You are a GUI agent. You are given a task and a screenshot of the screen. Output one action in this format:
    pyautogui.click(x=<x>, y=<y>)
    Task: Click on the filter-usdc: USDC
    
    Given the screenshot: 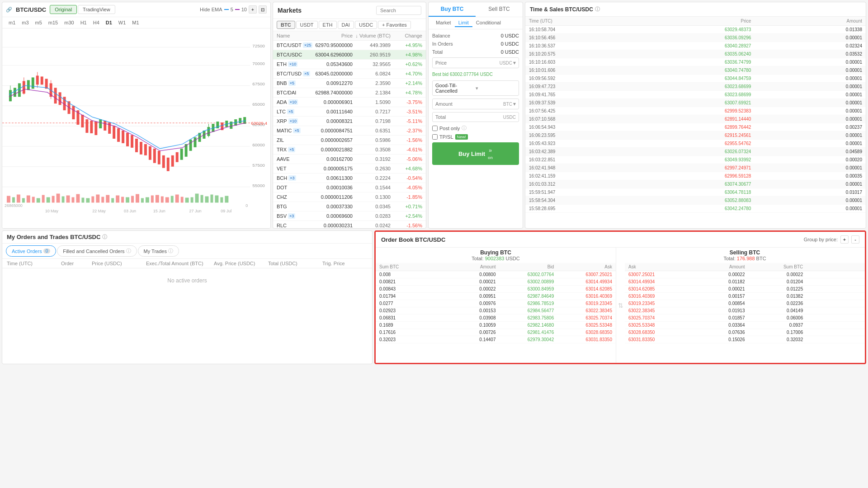 What is the action you would take?
    pyautogui.click(x=366, y=25)
    